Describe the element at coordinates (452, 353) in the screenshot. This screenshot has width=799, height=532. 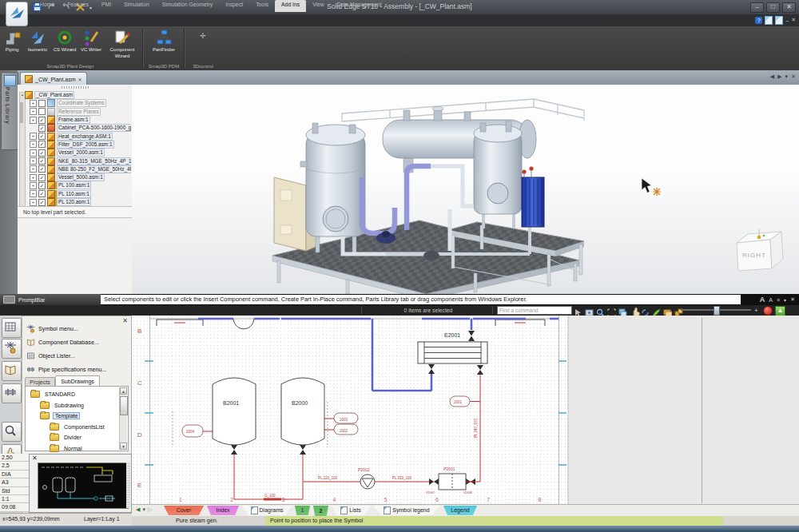
I see `exchanger-symbol` at that location.